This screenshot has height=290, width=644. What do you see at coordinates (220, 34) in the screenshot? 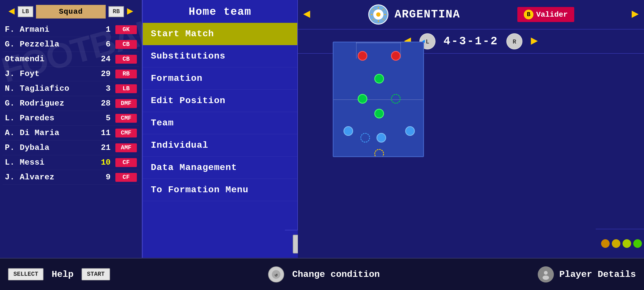
I see `menu-item-start-match: Start Match` at bounding box center [220, 34].